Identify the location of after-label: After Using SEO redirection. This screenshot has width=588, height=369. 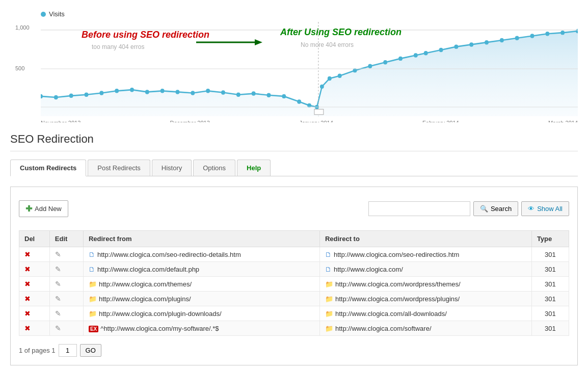
(341, 33).